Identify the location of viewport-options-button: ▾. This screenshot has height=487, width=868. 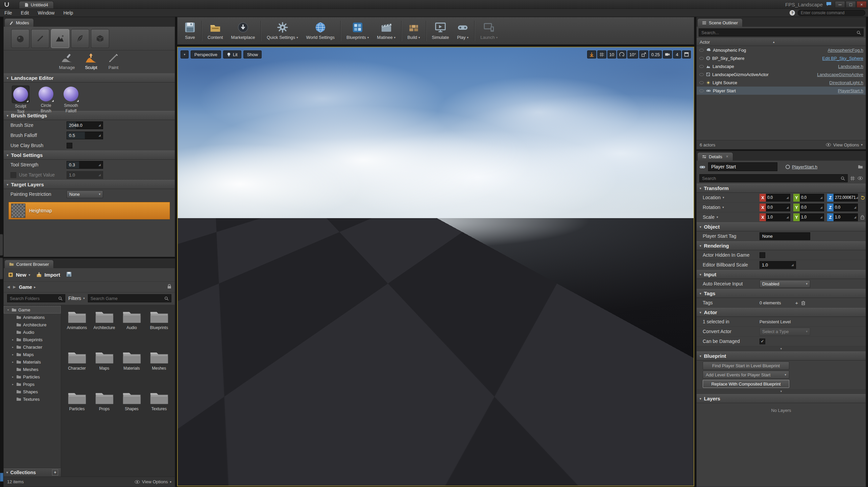
(185, 54).